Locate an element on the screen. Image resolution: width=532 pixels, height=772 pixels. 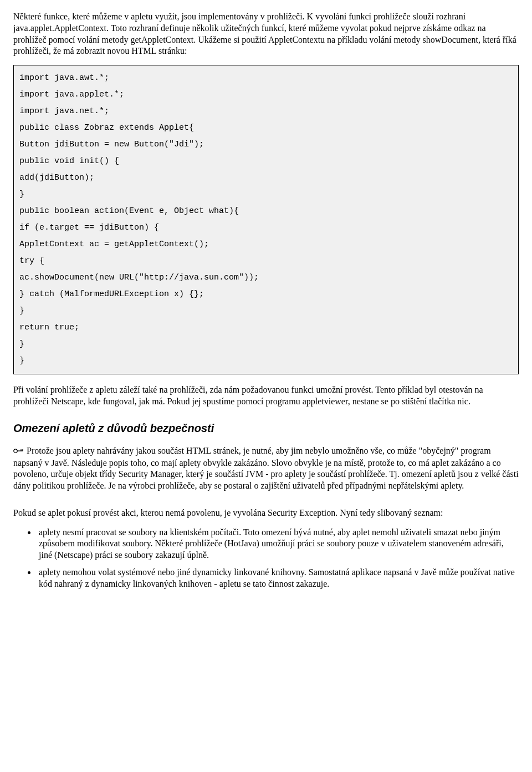
key-icon is located at coordinates (18, 451).